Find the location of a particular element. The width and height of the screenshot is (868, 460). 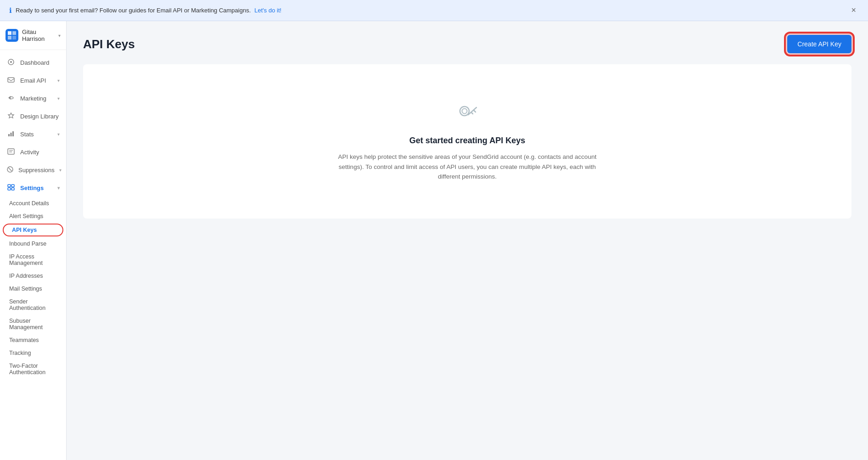

sidebar-item-marketing: Marketing ▾ is located at coordinates (33, 98).